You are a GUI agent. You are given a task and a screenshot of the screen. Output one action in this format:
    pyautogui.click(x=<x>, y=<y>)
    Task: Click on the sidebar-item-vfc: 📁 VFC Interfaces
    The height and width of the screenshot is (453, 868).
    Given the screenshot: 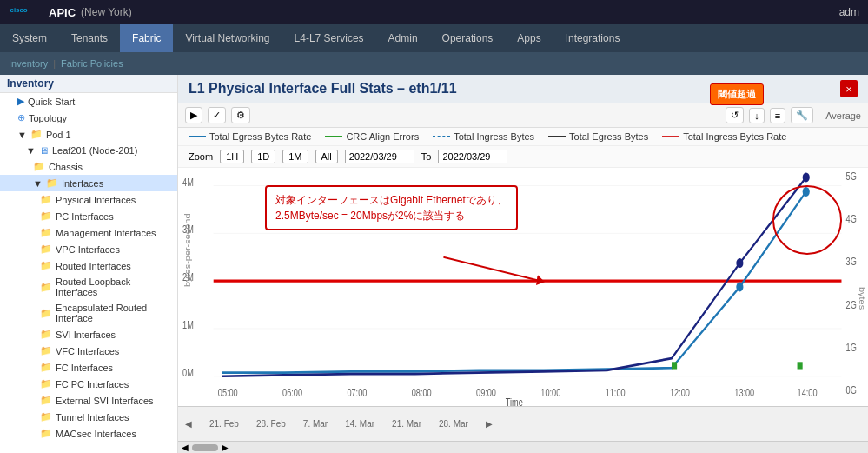 What is the action you would take?
    pyautogui.click(x=89, y=351)
    